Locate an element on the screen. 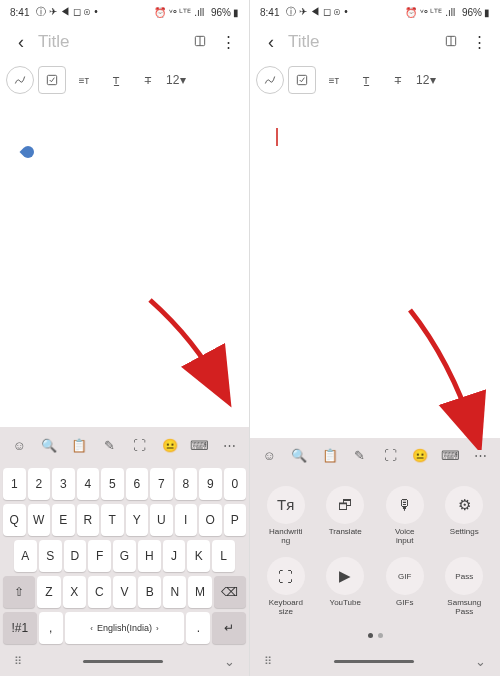  key-0: 0 is located at coordinates (236, 484).